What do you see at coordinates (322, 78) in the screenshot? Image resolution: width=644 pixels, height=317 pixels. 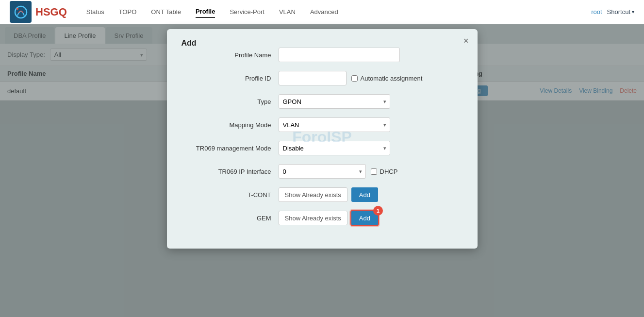 I see `form-row-profile-id: Profile ID Automatic assignment` at bounding box center [322, 78].